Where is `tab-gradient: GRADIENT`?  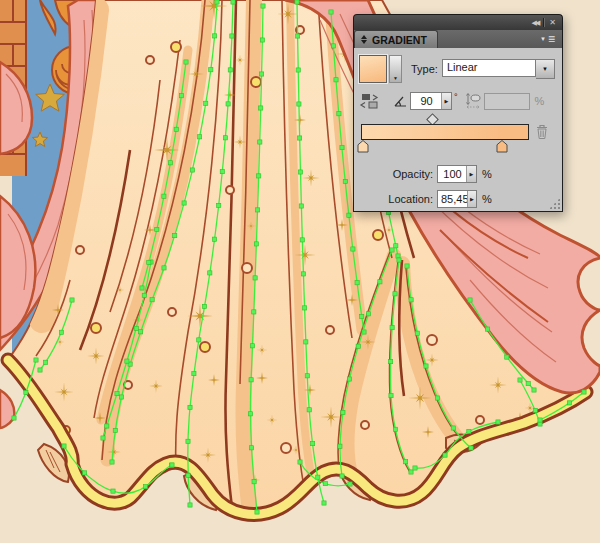 tab-gradient: GRADIENT is located at coordinates (396, 39).